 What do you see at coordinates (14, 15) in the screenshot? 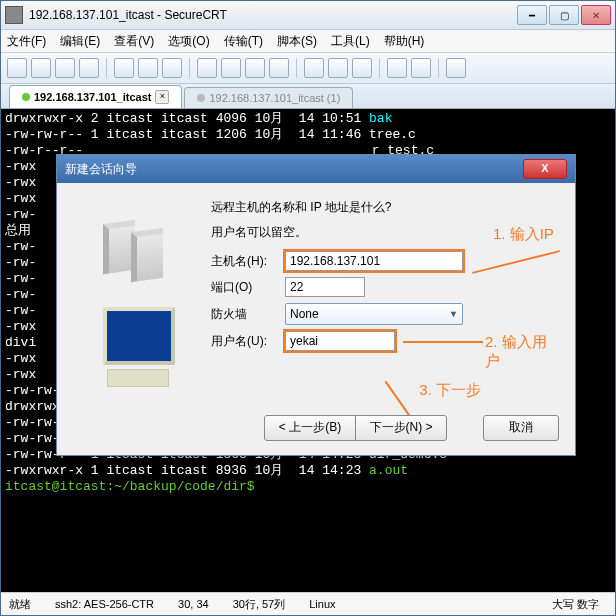
I see `app-icon` at bounding box center [14, 15].